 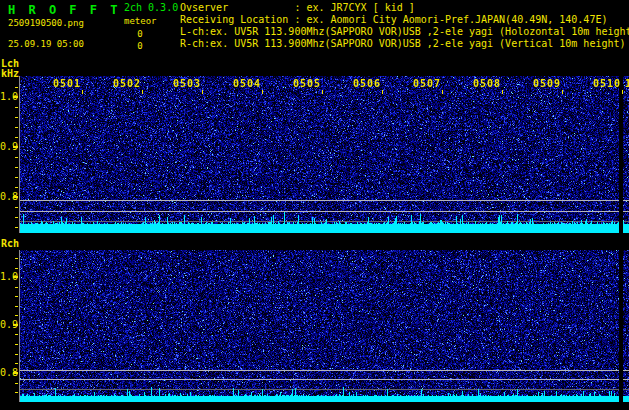 What do you see at coordinates (427, 84) in the screenshot?
I see `time-label: 0507` at bounding box center [427, 84].